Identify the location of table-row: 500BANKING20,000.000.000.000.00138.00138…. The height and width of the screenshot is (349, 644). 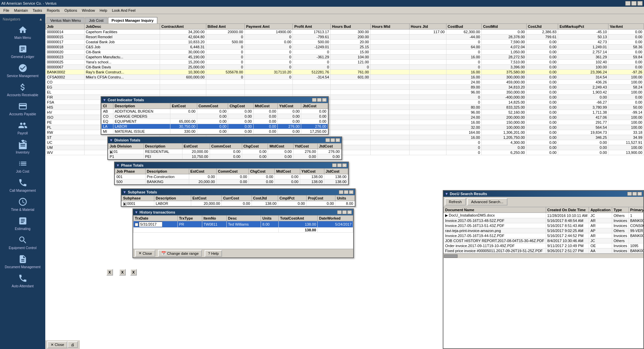
(231, 182).